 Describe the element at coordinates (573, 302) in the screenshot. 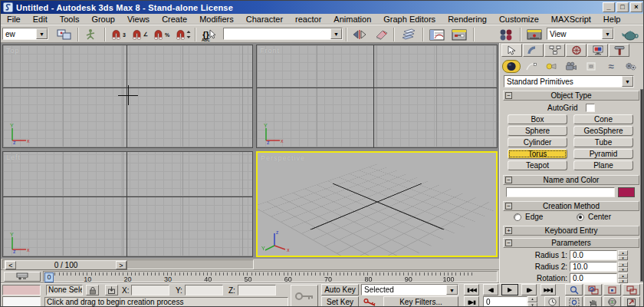

I see `region-zoom-button` at that location.